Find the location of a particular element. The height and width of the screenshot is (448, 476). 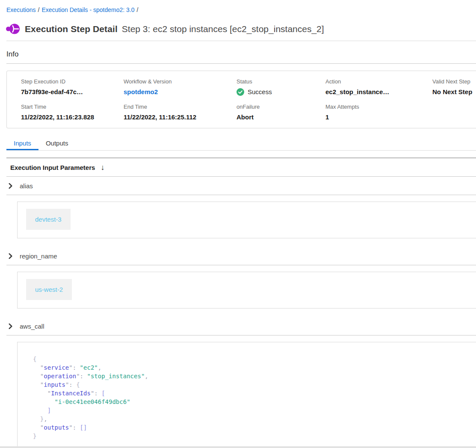

field-value: Abort is located at coordinates (281, 117).